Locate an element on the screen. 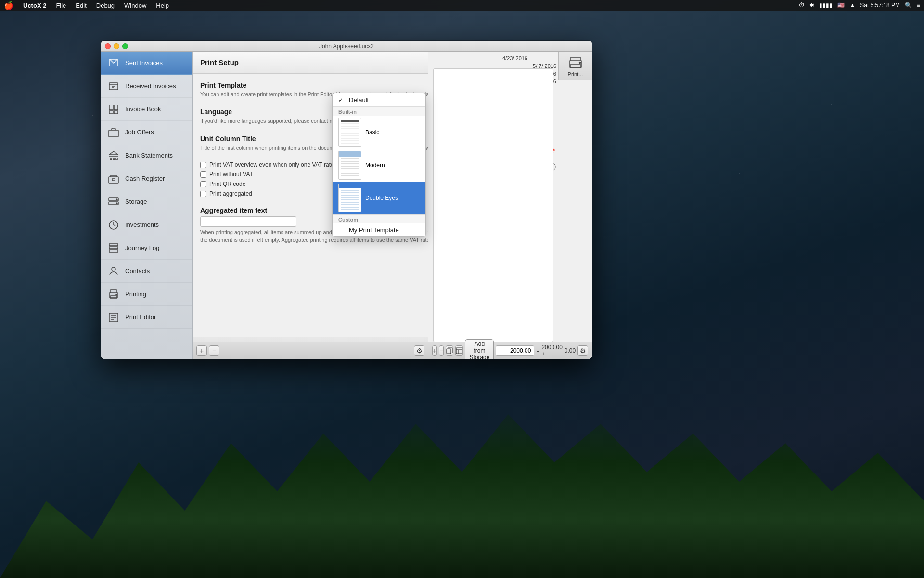  menu-help: Help is located at coordinates (163, 6).